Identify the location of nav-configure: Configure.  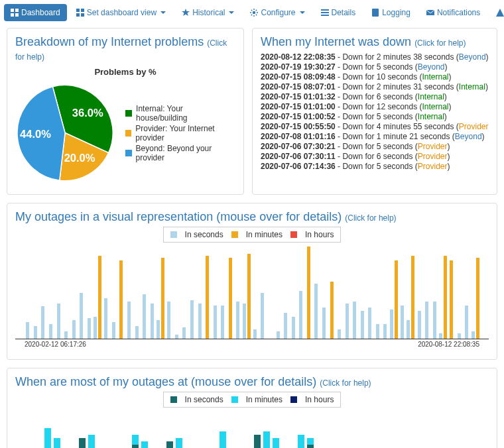
(277, 13).